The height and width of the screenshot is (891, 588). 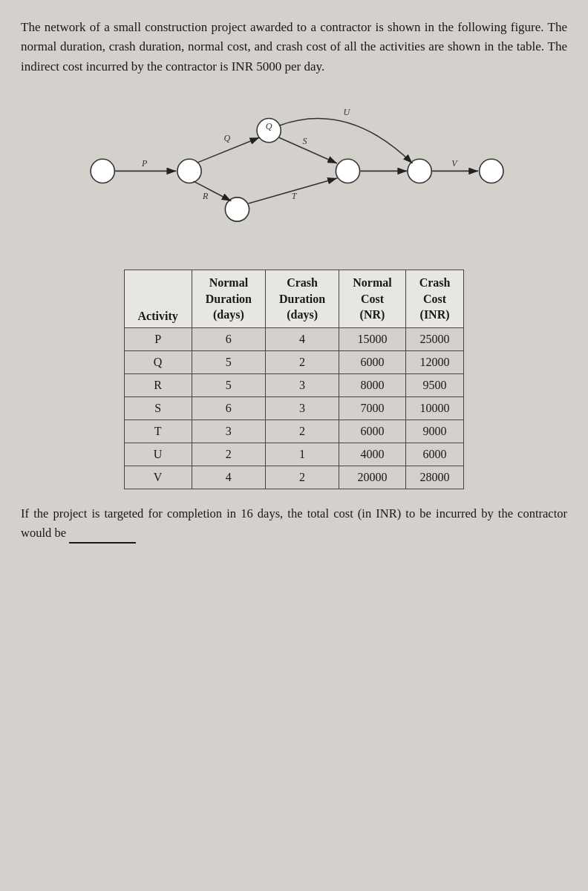 What do you see at coordinates (157, 477) in the screenshot?
I see `cell-activity: V` at bounding box center [157, 477].